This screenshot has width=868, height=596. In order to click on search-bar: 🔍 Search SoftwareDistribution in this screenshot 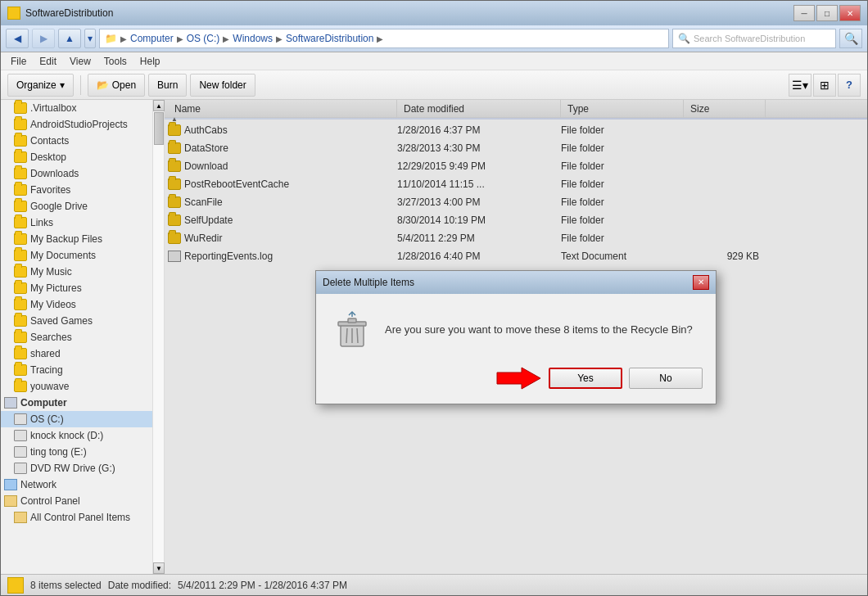, I will do `click(754, 38)`.